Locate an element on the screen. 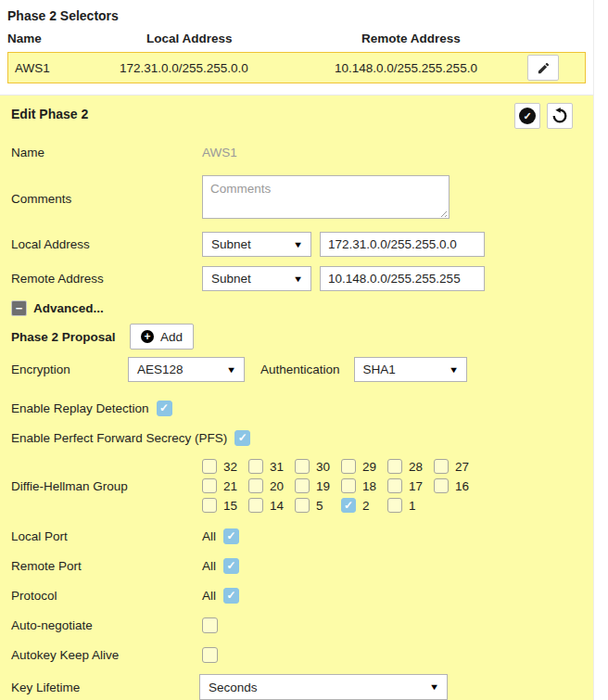 This screenshot has height=700, width=608. dh-group-20-label: 20 is located at coordinates (276, 486).